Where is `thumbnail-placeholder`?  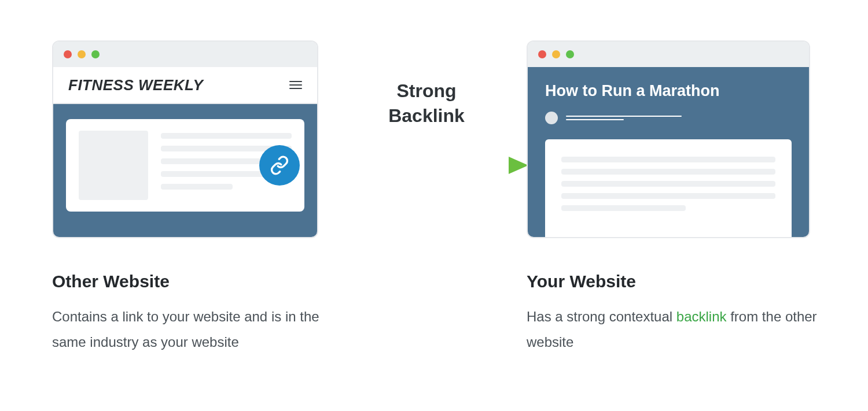 thumbnail-placeholder is located at coordinates (113, 165).